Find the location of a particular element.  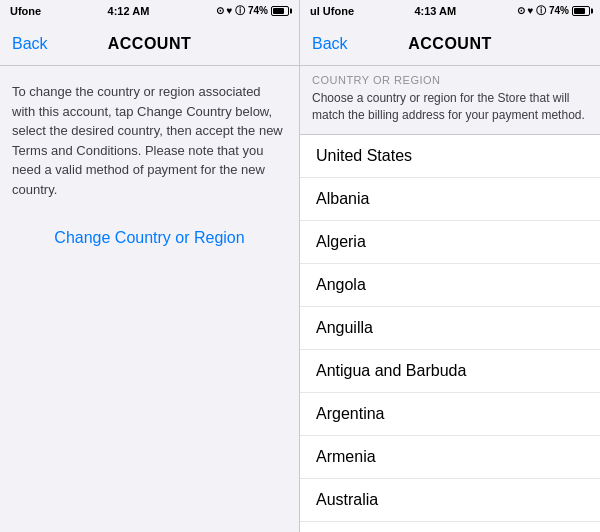

country-item: Albania is located at coordinates (450, 200).